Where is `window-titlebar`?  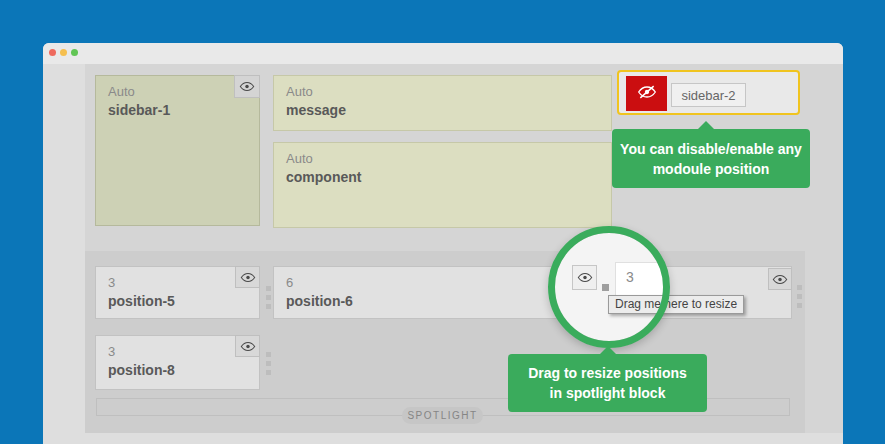
window-titlebar is located at coordinates (443, 54).